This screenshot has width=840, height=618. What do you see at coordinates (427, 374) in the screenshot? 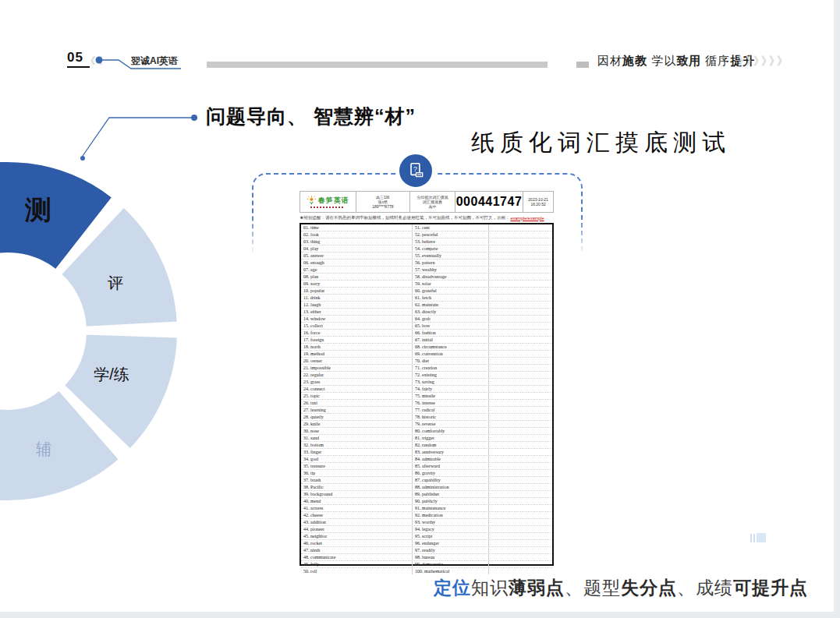
I see `word-row: 22. regular72. existing` at bounding box center [427, 374].